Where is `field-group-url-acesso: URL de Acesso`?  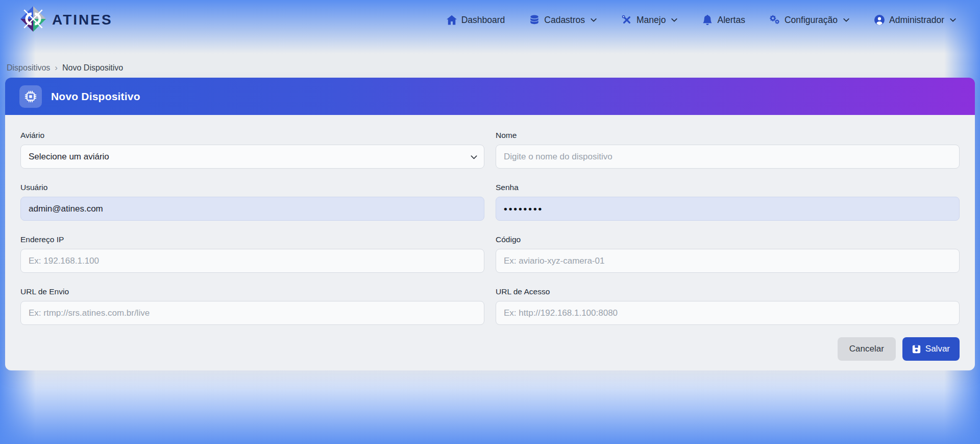
field-group-url-acesso: URL de Acesso is located at coordinates (728, 306).